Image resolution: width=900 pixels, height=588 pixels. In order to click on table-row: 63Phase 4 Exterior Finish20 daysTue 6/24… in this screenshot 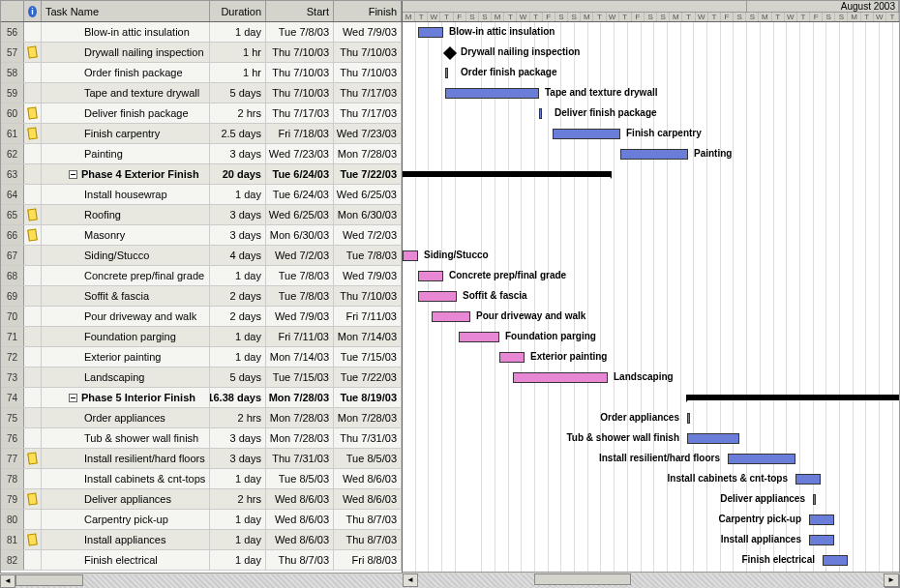, I will do `click(201, 174)`.